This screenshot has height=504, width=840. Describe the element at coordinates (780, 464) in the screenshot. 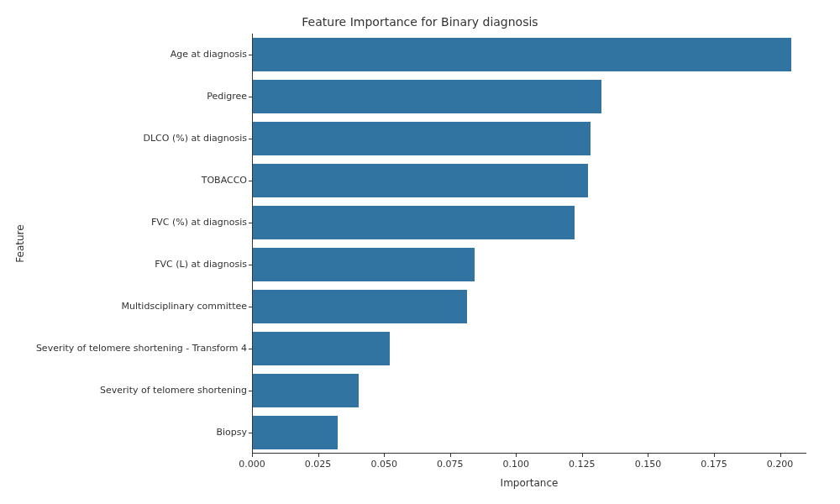

I see `x-tick-label: 0.200` at that location.